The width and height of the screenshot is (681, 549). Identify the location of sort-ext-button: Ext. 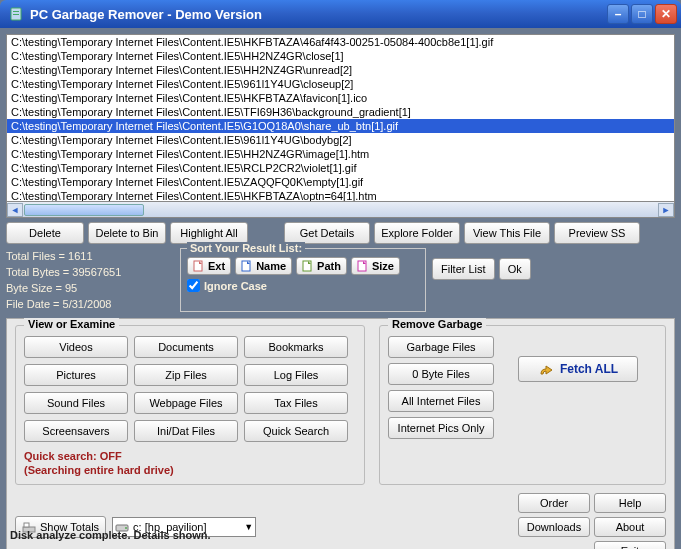
(209, 266).